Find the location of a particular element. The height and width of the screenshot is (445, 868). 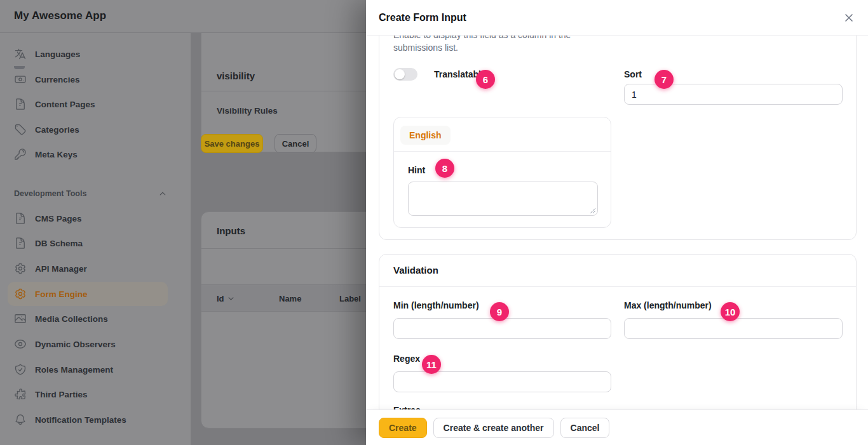

clipped-next-field-label: Extras... is located at coordinates (410, 408).